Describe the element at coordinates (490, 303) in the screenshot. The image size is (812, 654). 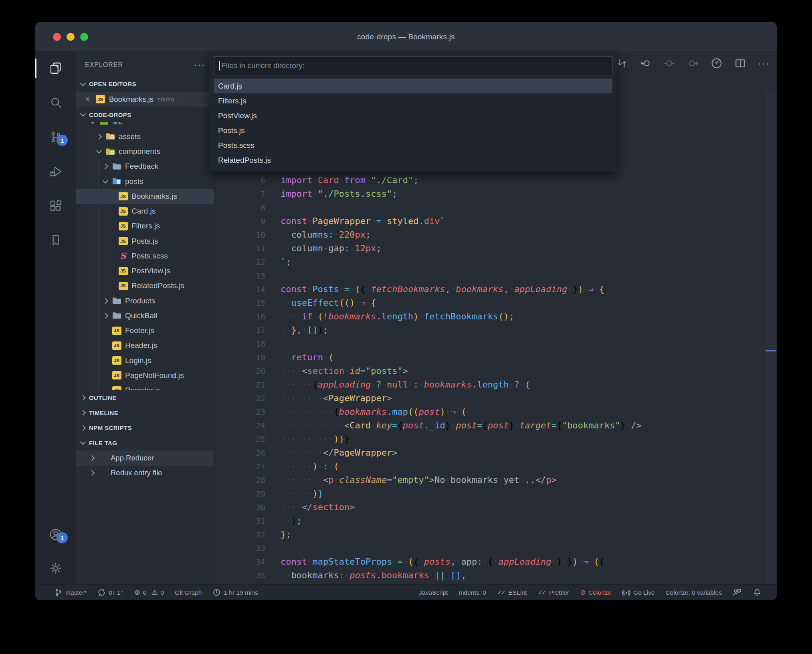
I see `code-line: 15··useEffect(()·⇒·{` at that location.